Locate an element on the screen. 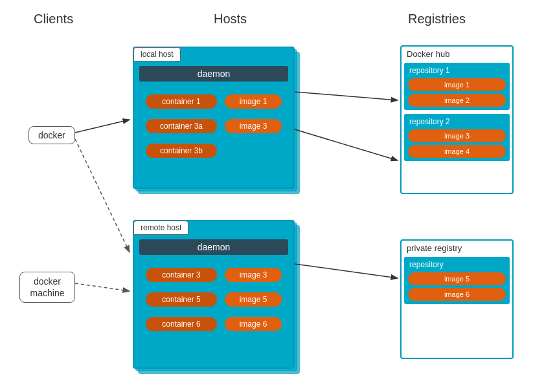 The height and width of the screenshot is (392, 544). private-image5: image 5 is located at coordinates (457, 279).